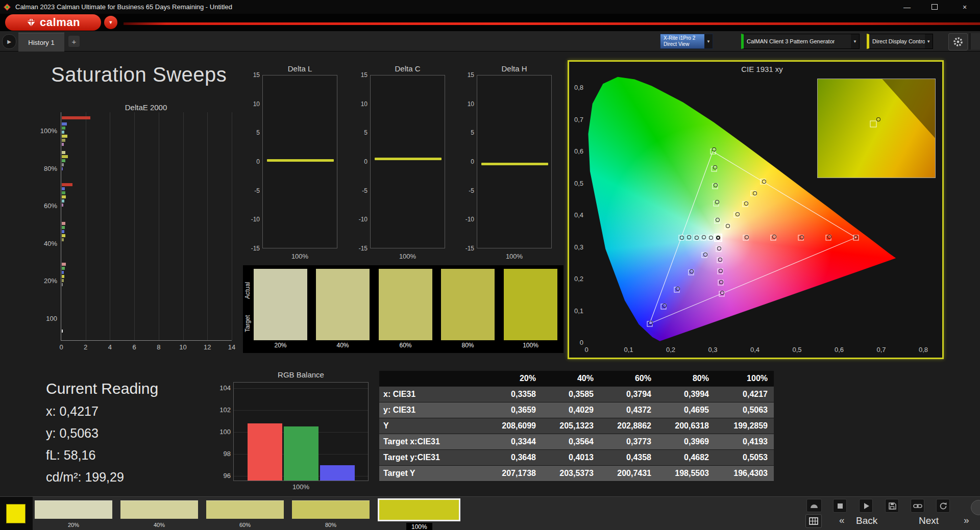 The height and width of the screenshot is (530, 980). Describe the element at coordinates (360, 104) in the screenshot. I see `delta_c-y-tick: 10` at that location.